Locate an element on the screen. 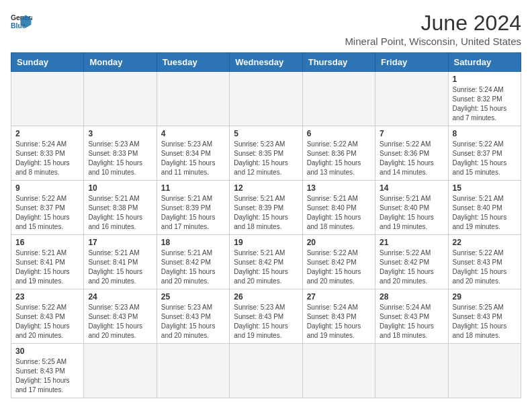 The width and height of the screenshot is (532, 411). logo: General Blue is located at coordinates (21, 21).